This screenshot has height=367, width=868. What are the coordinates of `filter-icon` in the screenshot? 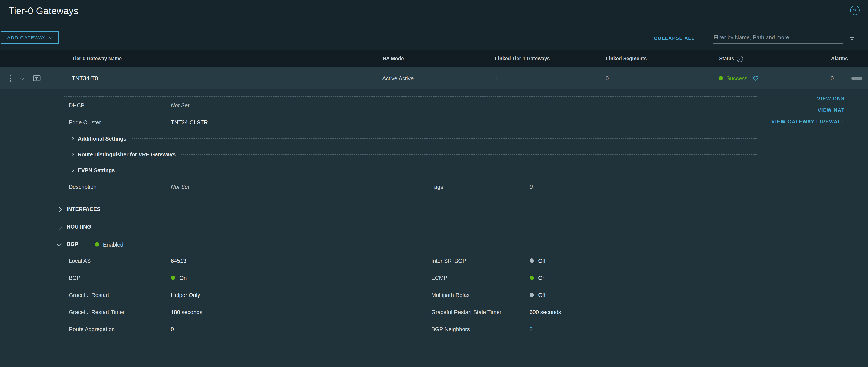 It's located at (852, 39).